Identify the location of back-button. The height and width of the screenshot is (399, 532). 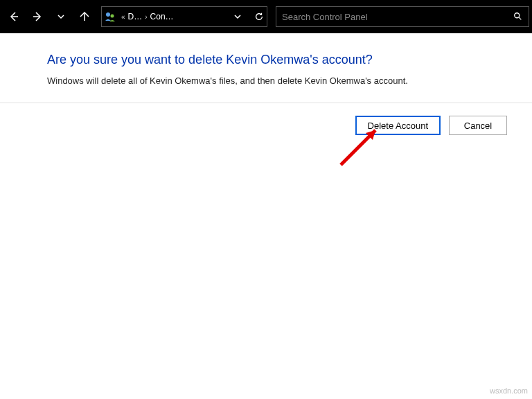
(14, 17).